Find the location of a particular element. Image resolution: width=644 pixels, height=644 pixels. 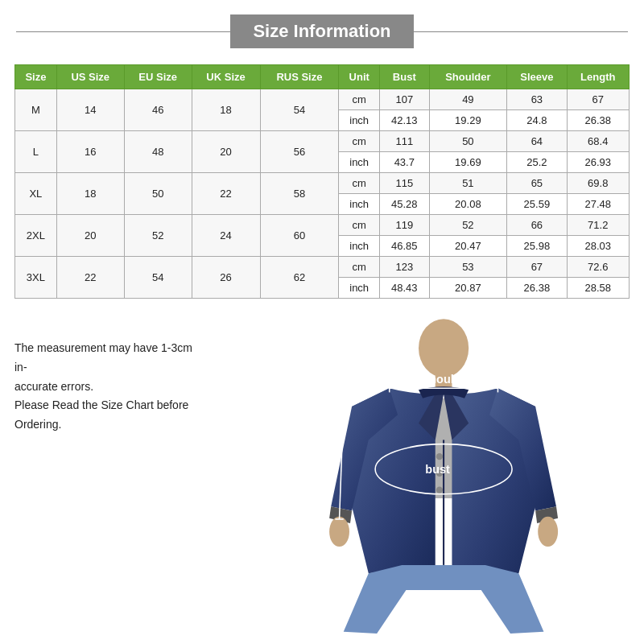

header-title: Size Information is located at coordinates (322, 31).